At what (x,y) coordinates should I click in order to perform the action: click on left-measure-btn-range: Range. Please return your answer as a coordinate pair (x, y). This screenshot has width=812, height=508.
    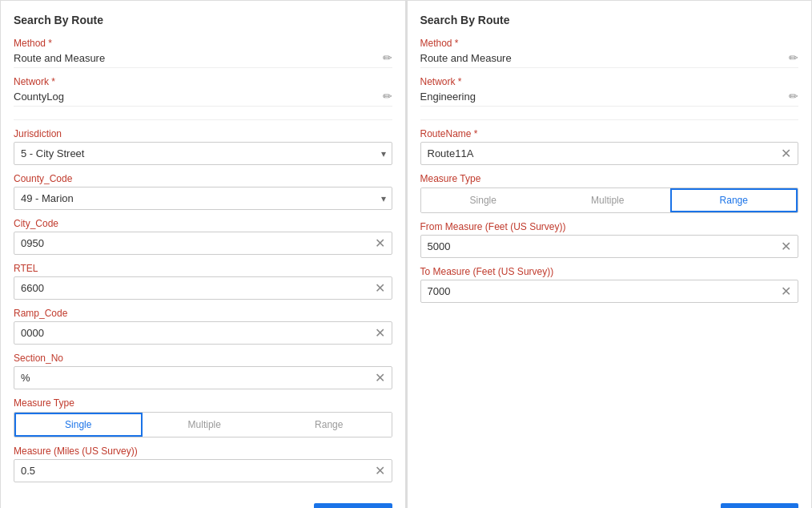
    Looking at the image, I should click on (329, 425).